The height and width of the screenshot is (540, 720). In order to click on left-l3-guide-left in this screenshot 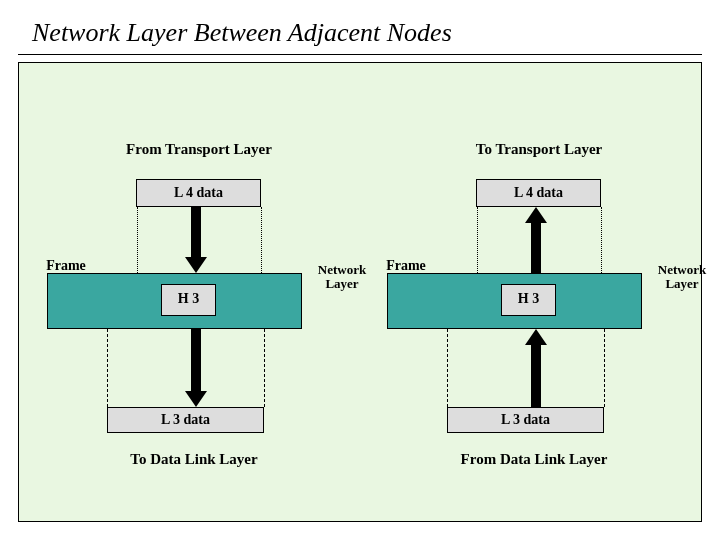, I will do `click(108, 368)`.